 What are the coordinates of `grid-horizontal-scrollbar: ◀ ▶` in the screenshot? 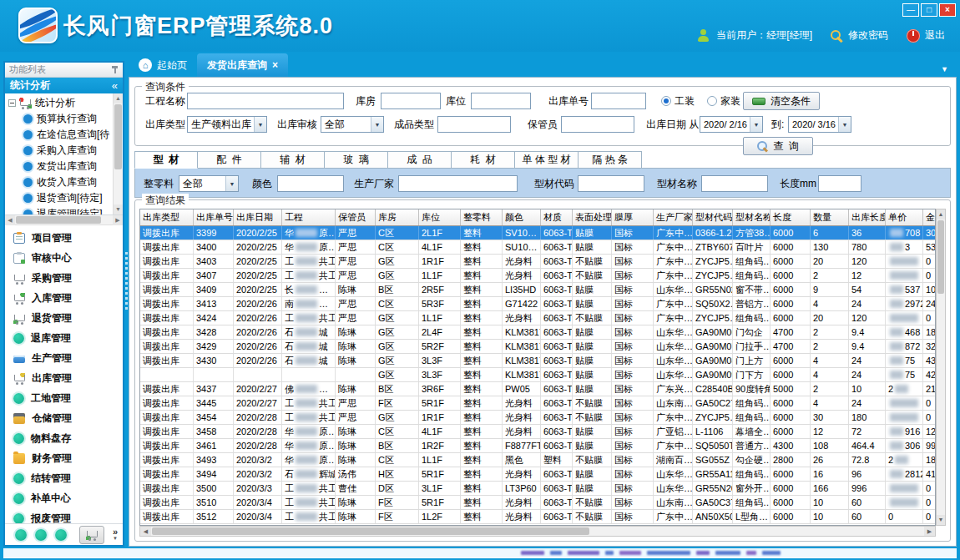 It's located at (538, 531).